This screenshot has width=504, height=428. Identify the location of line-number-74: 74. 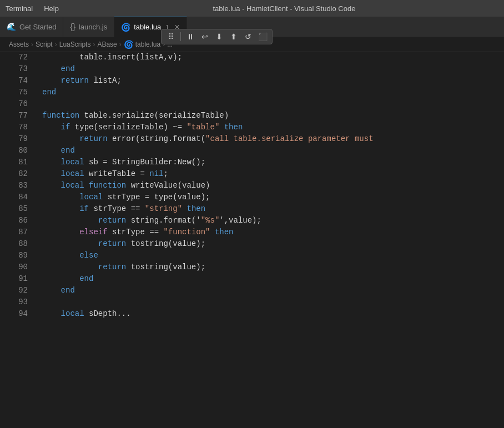
(14, 81).